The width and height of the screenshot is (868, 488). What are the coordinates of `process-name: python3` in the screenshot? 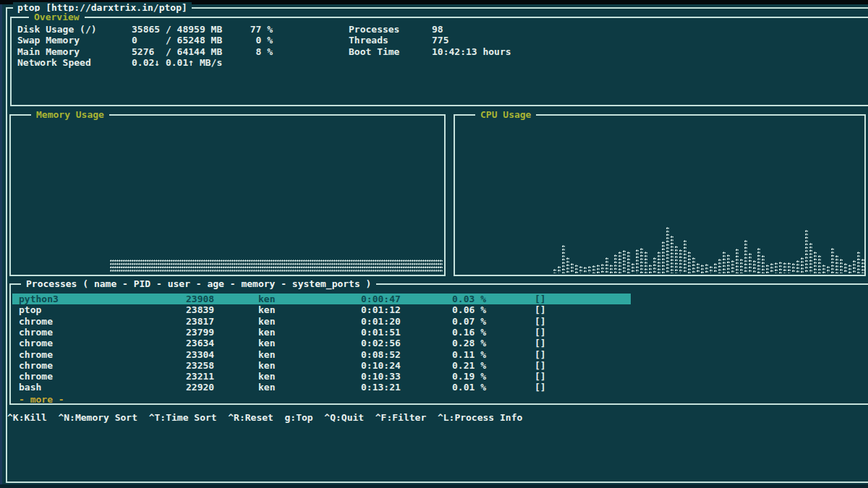 It's located at (39, 299).